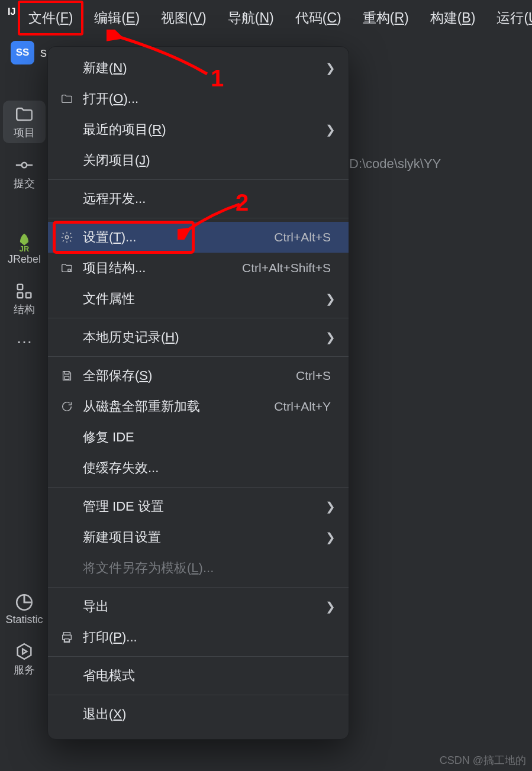 This screenshot has height=771, width=532. Describe the element at coordinates (302, 237) in the screenshot. I see `shortcut-text: Ctrl+Alt+S` at that location.